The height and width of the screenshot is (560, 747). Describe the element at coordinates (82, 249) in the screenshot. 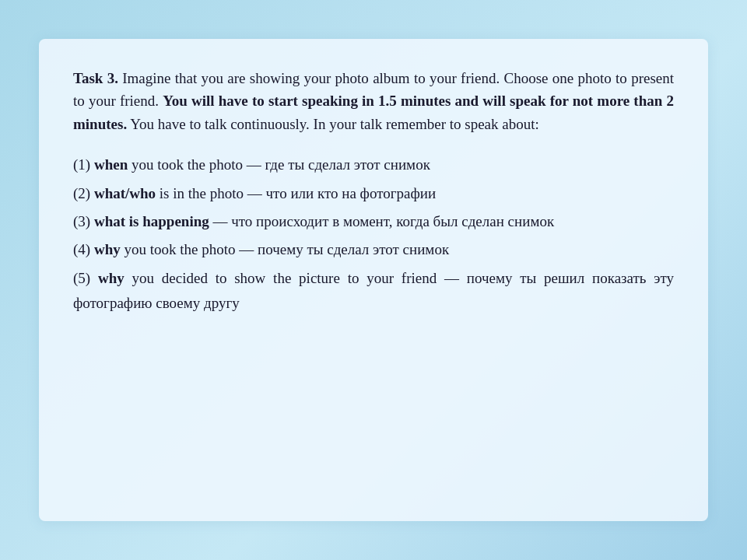

I see `item4-number: (4)` at that location.